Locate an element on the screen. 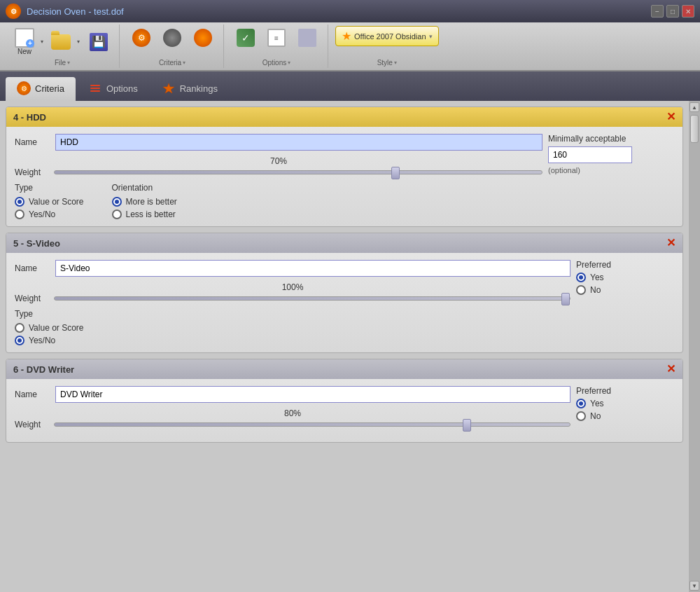 The height and width of the screenshot is (592, 700). dvdwriter-card-body: Name 80% Weight is located at coordinates (344, 411).